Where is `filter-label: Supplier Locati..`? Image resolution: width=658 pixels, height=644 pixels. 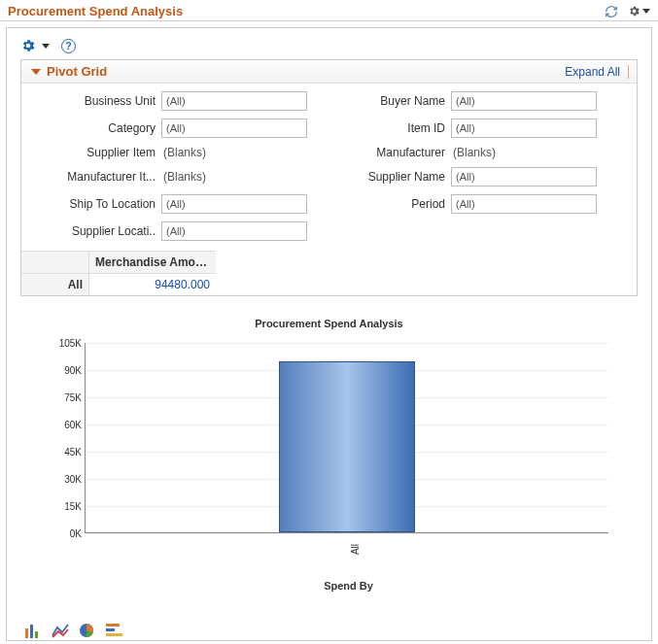 filter-label: Supplier Locati.. is located at coordinates (89, 231).